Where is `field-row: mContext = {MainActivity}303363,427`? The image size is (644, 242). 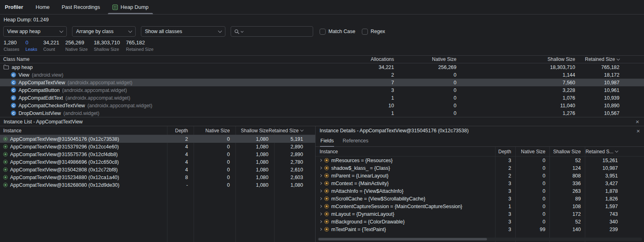 field-row: mContext = {MainActivity}303363,427 is located at coordinates (480, 183).